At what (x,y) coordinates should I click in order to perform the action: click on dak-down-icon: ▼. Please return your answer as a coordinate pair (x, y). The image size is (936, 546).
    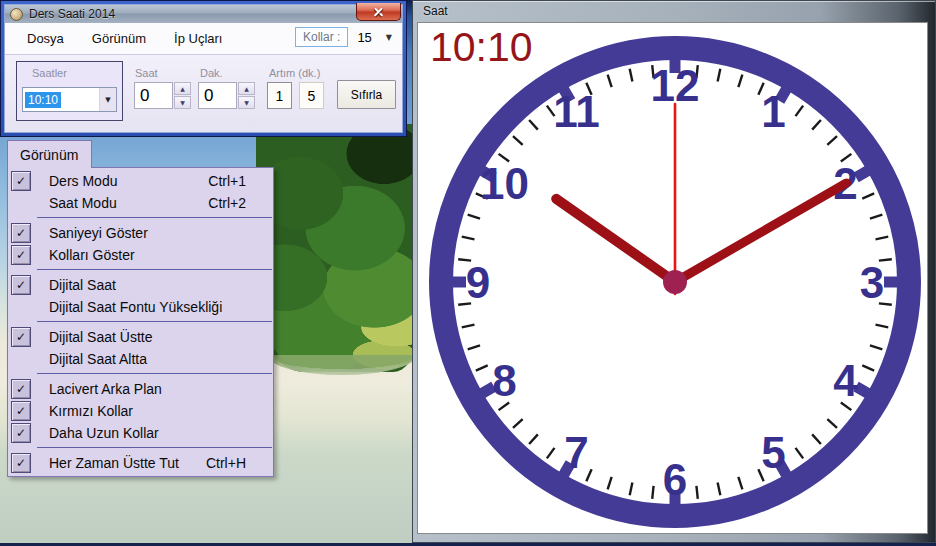
    Looking at the image, I should click on (246, 102).